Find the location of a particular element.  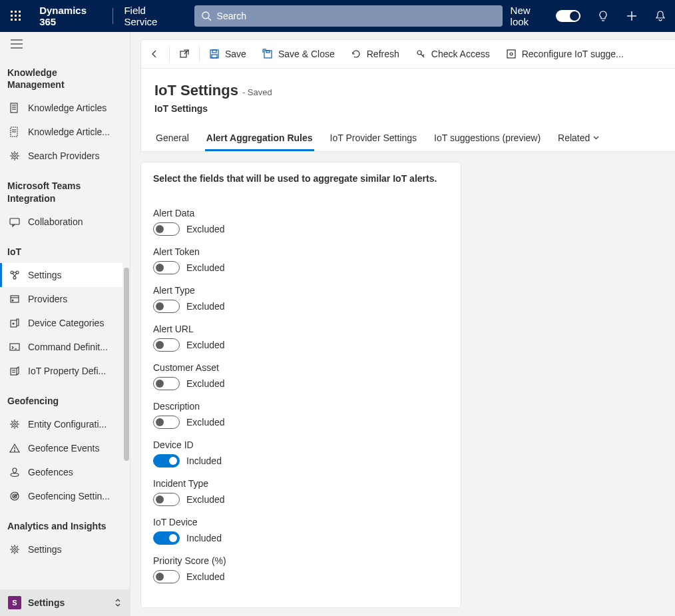

scrollbar is located at coordinates (126, 364).